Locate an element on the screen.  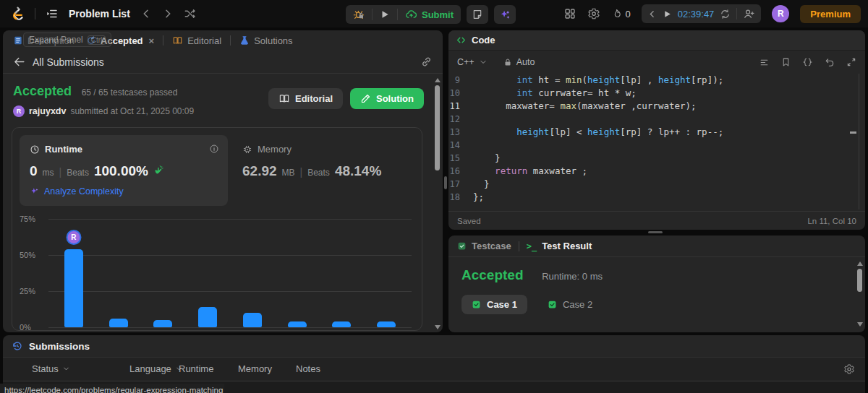
panel-resize-handle-vertical is located at coordinates (446, 183).